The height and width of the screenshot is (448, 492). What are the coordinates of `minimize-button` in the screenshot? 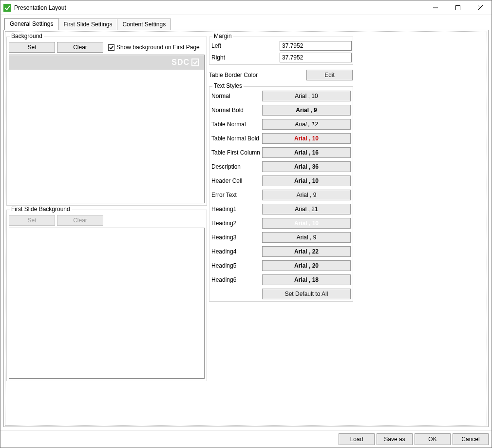 It's located at (435, 8).